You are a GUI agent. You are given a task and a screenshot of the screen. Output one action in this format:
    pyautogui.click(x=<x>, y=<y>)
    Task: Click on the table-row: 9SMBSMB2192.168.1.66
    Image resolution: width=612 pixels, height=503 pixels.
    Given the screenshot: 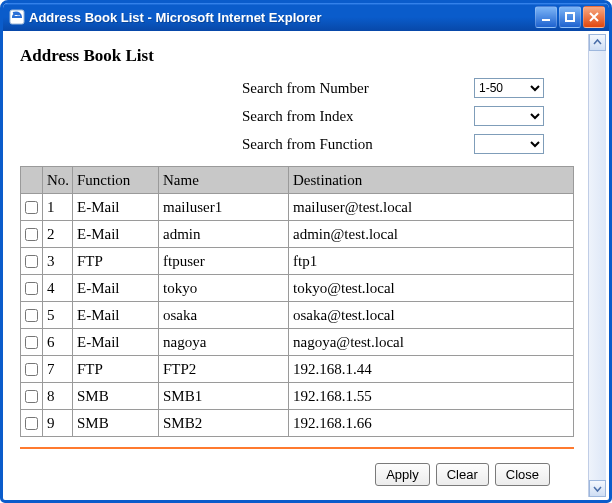 What is the action you would take?
    pyautogui.click(x=298, y=424)
    